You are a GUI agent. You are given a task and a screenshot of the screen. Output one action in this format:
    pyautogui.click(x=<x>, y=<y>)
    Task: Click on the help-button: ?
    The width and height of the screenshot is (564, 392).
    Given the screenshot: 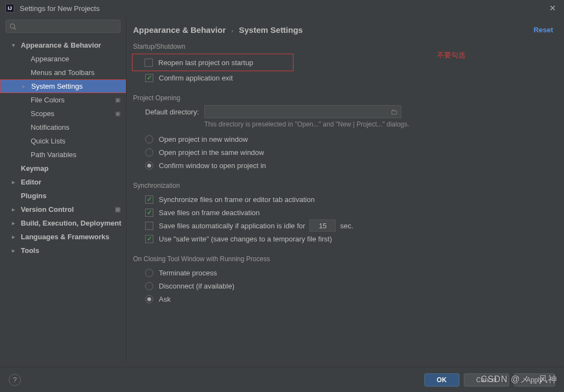 What is the action you would take?
    pyautogui.click(x=15, y=380)
    